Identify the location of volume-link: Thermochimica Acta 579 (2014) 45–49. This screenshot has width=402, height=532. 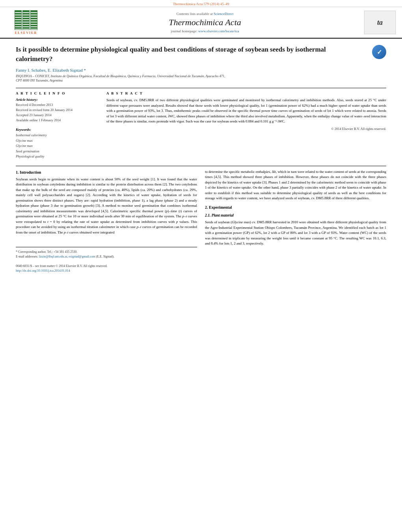
(201, 4).